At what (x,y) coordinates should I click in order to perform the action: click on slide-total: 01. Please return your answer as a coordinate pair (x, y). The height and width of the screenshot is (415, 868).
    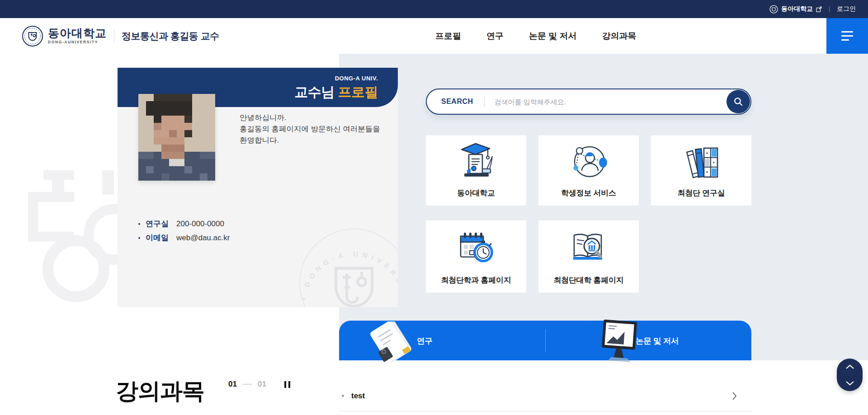
    Looking at the image, I should click on (262, 384).